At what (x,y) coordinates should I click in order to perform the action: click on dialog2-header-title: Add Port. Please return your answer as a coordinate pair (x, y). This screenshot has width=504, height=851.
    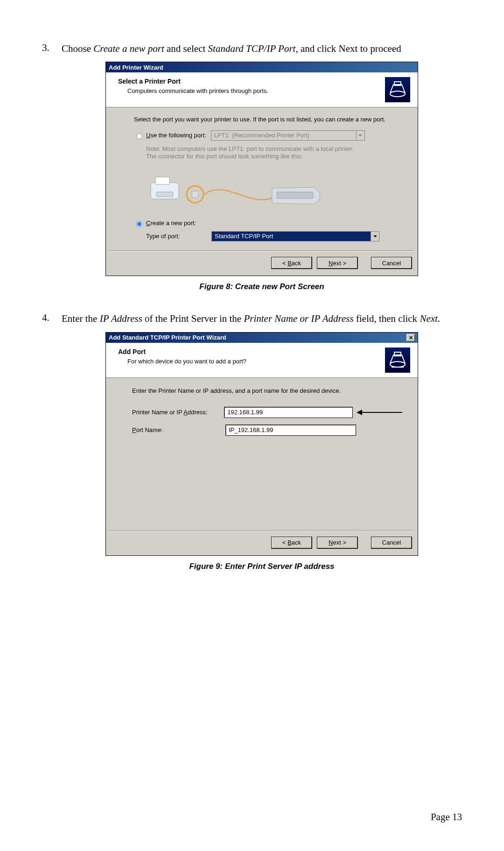
    Looking at the image, I should click on (252, 352).